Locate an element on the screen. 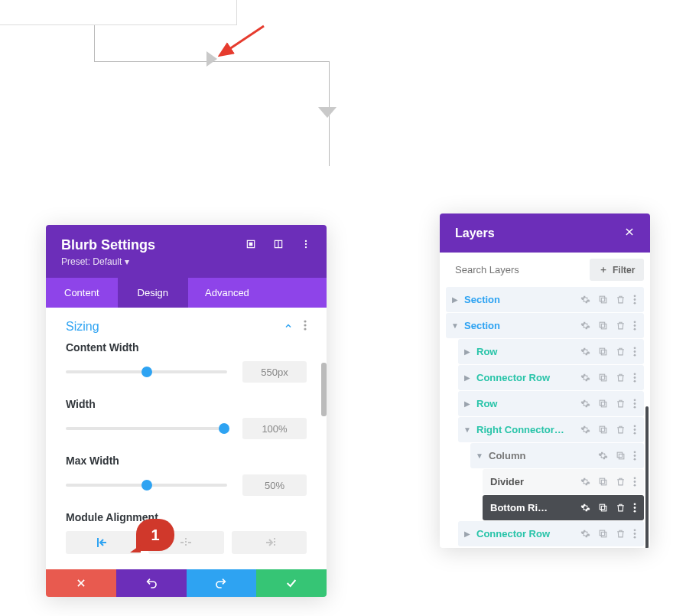 This screenshot has width=673, height=616. annotation-badge-1: 1 is located at coordinates (155, 535).